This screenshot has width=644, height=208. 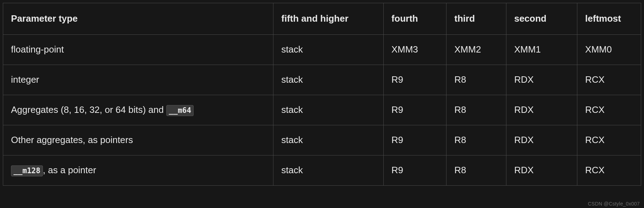 What do you see at coordinates (138, 110) in the screenshot?
I see `param-type-cell: Aggregates (8, 16, 32, or 64 bits) and _…` at bounding box center [138, 110].